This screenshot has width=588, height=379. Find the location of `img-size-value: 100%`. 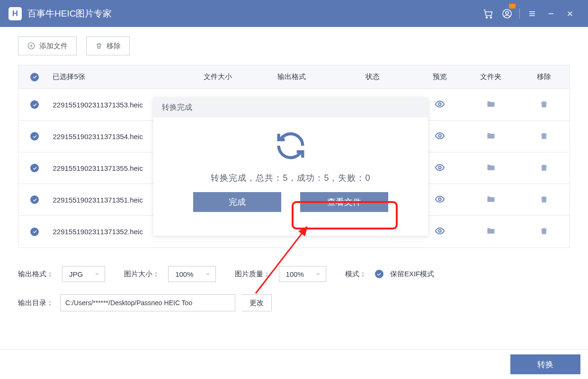

img-size-value: 100% is located at coordinates (184, 274).